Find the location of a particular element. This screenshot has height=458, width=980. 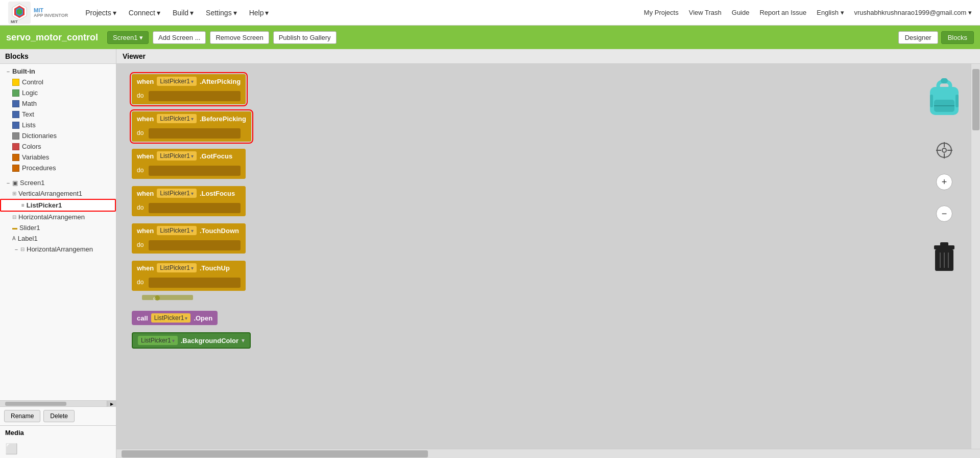

publish-to-gallery-button: Publish to Gallery is located at coordinates (305, 38).